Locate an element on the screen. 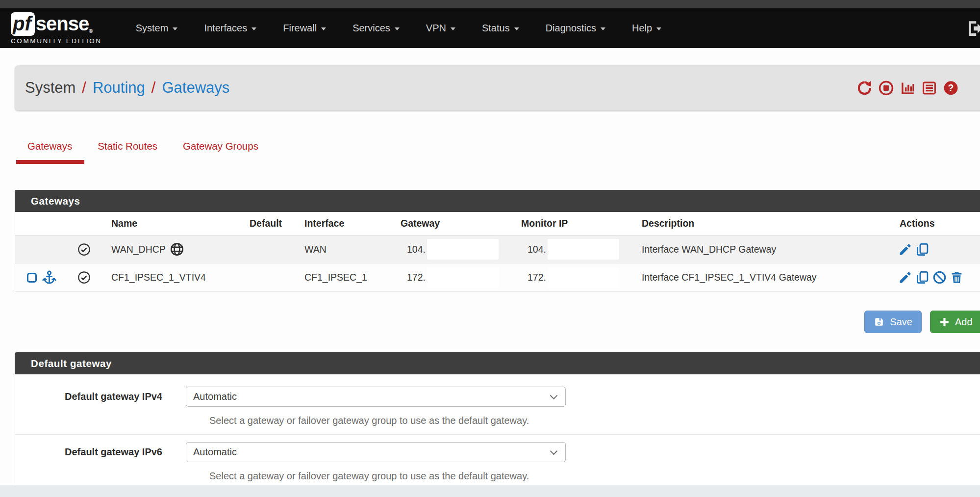 The height and width of the screenshot is (497, 980). page-bottom-strip is located at coordinates (490, 491).